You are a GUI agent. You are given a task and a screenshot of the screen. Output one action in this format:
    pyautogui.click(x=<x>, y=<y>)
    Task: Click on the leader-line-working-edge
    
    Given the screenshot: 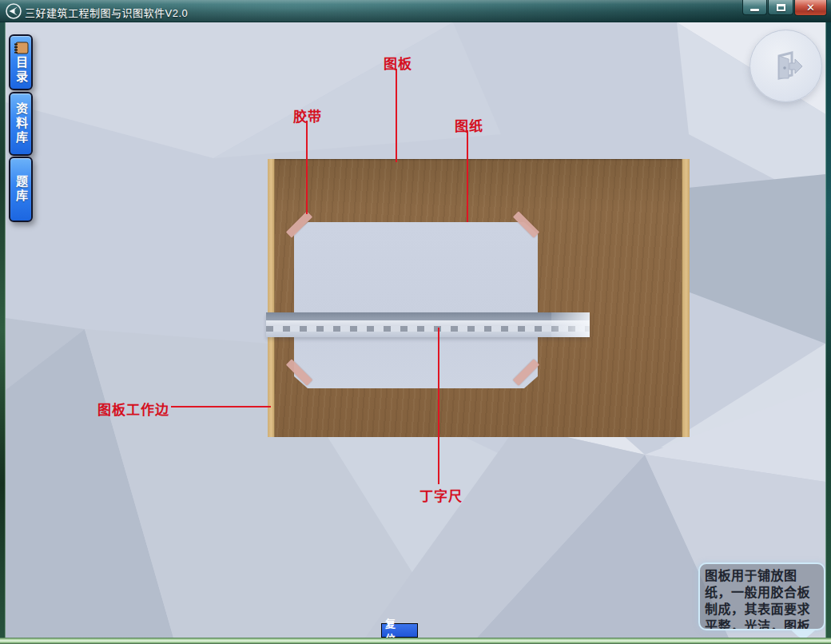 What is the action you would take?
    pyautogui.click(x=221, y=407)
    